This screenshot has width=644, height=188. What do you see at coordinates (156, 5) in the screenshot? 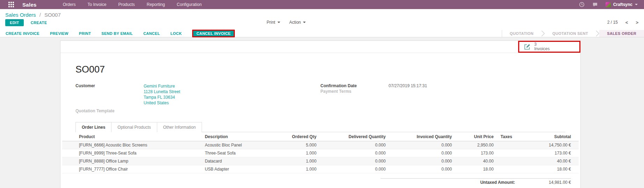
I see `nav-item-reporting: Reporting` at bounding box center [156, 5].